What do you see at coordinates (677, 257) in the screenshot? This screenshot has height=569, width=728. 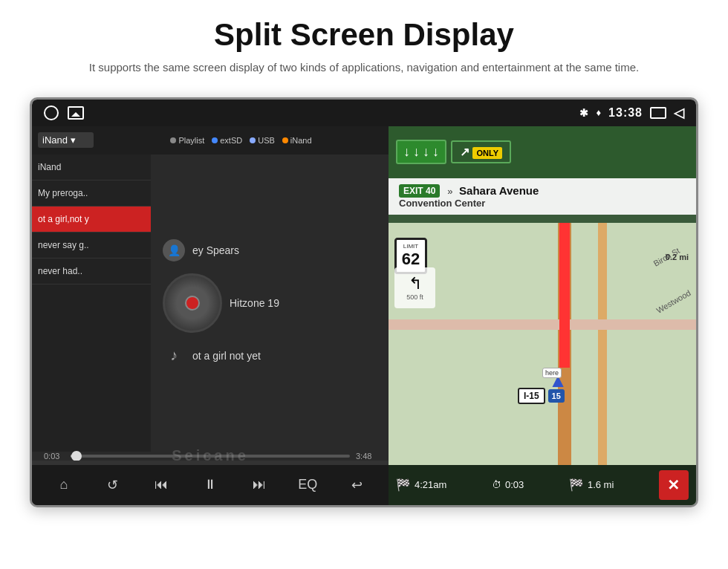 I see `distance-label: 0.2 mi` at bounding box center [677, 257].